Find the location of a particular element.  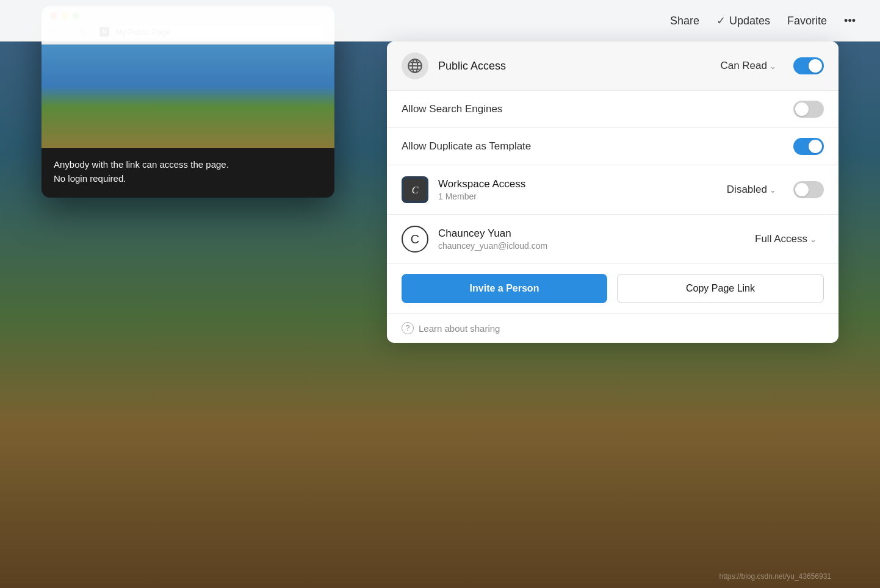

public-access-row: Public Access Can Read ⌄ is located at coordinates (613, 66).